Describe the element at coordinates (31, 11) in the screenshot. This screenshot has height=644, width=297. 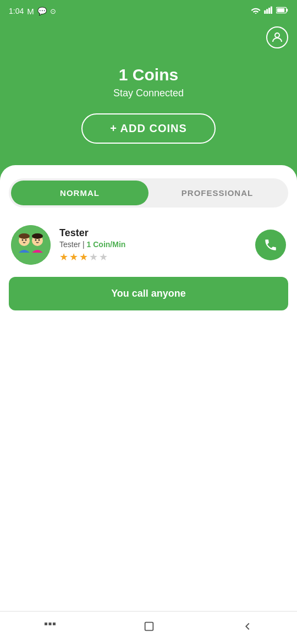
I see `gmail-icon: M` at that location.